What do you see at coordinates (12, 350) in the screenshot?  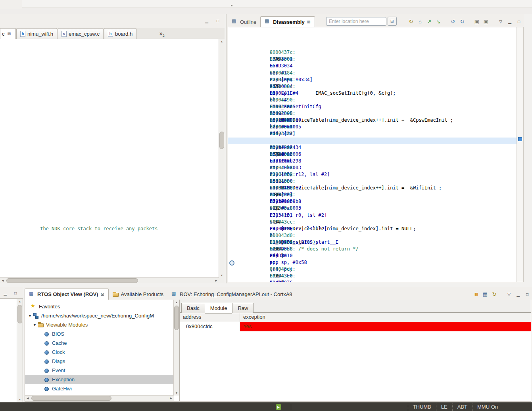 I see `side-panel: ▲ ▼` at bounding box center [12, 350].